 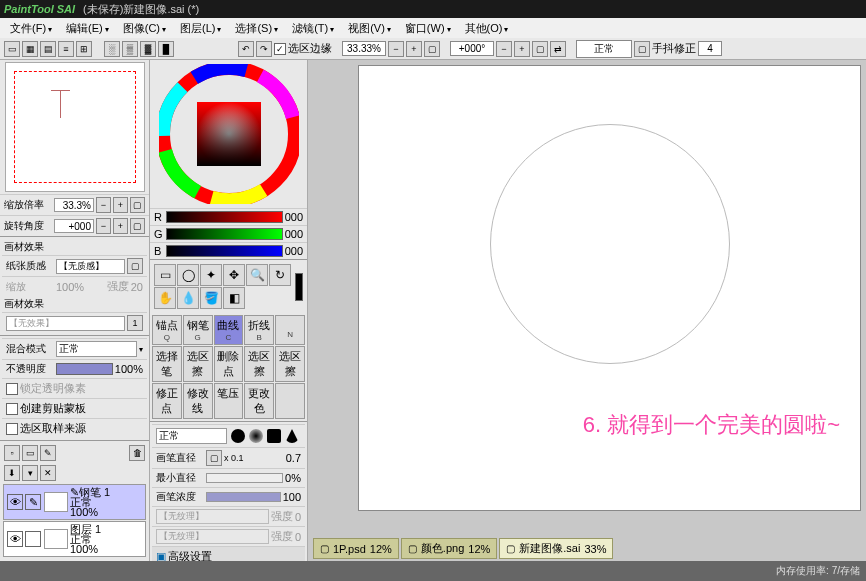 What do you see at coordinates (290, 364) in the screenshot?
I see `pen-tool-selv: 选区擦` at bounding box center [290, 364].